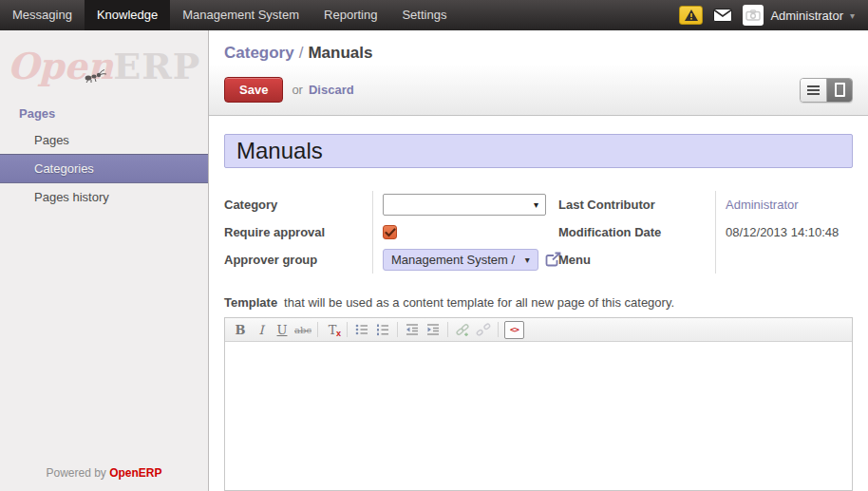 The width and height of the screenshot is (868, 491). Describe the element at coordinates (135, 473) in the screenshot. I see `openerp-link: OpenERP` at that location.